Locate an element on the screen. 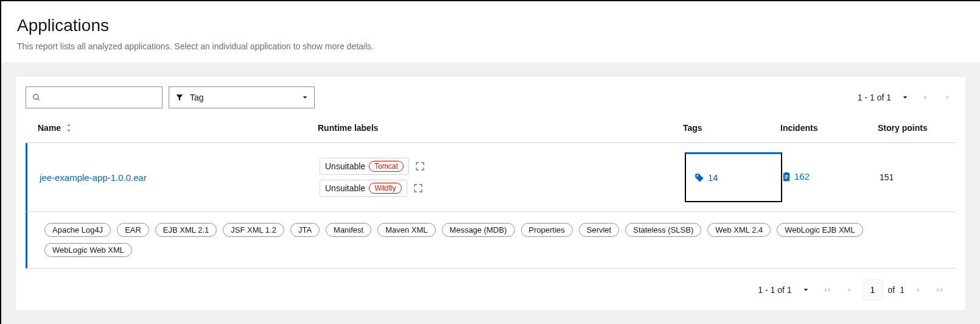 The width and height of the screenshot is (980, 324). clipboard-icon is located at coordinates (786, 177).